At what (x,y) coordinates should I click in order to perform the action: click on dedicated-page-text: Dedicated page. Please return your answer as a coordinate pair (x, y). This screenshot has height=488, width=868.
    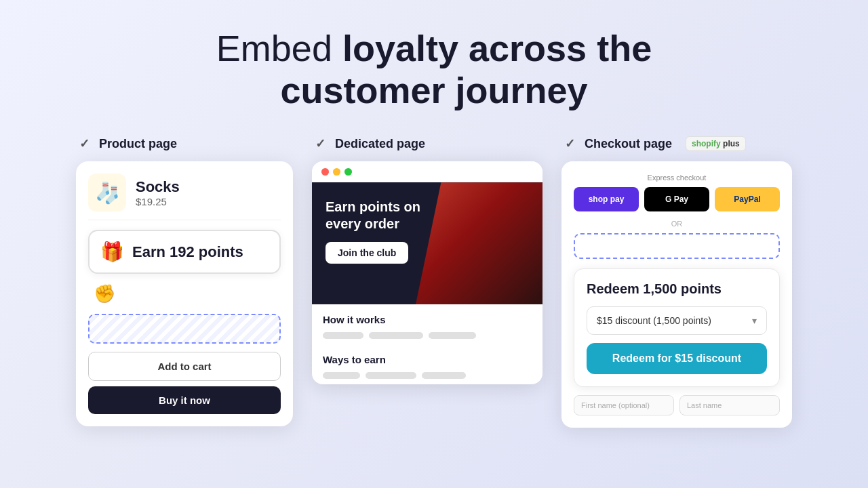
    Looking at the image, I should click on (380, 144).